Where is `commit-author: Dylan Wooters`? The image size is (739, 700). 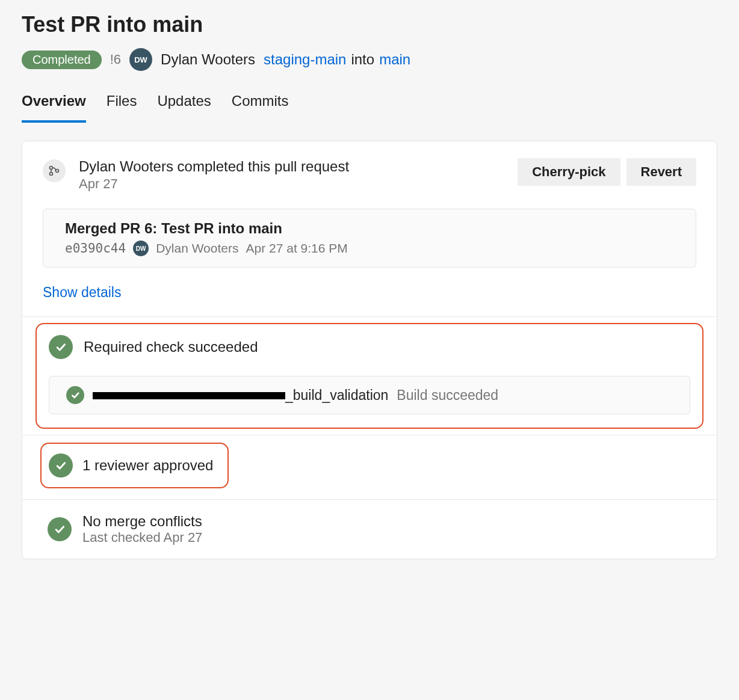
commit-author: Dylan Wooters is located at coordinates (197, 248).